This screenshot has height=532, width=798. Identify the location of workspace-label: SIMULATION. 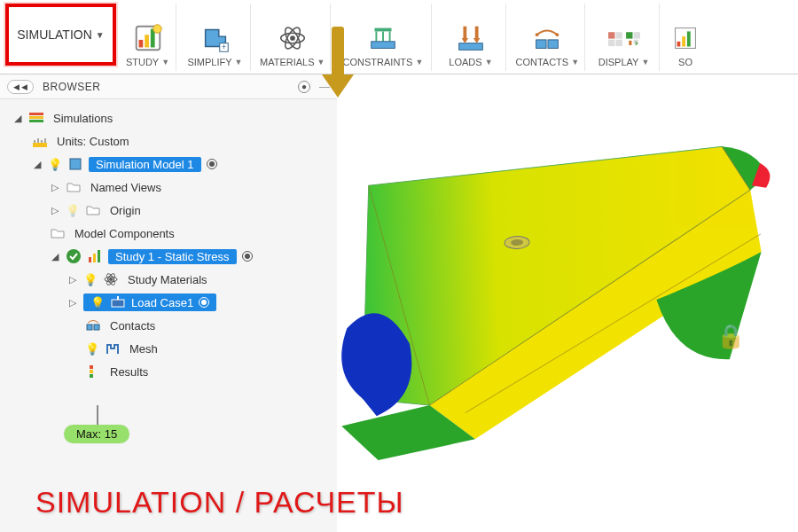
(55, 35).